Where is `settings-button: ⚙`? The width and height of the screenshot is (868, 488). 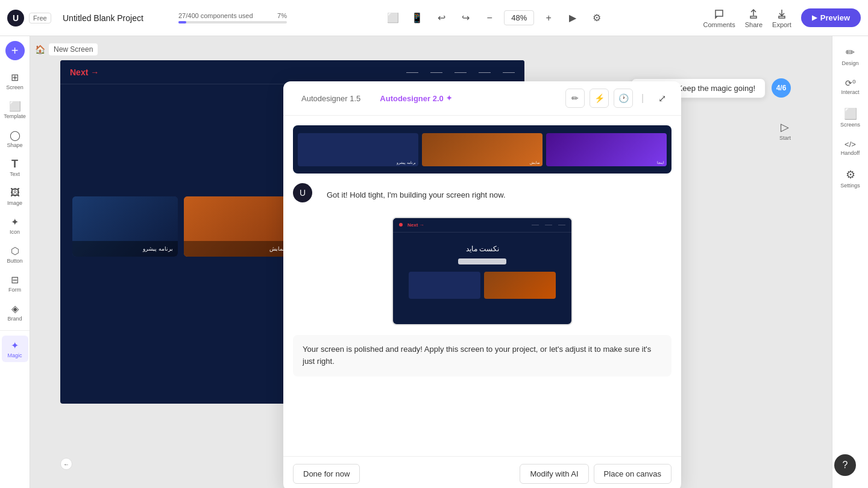
settings-button: ⚙ is located at coordinates (597, 18).